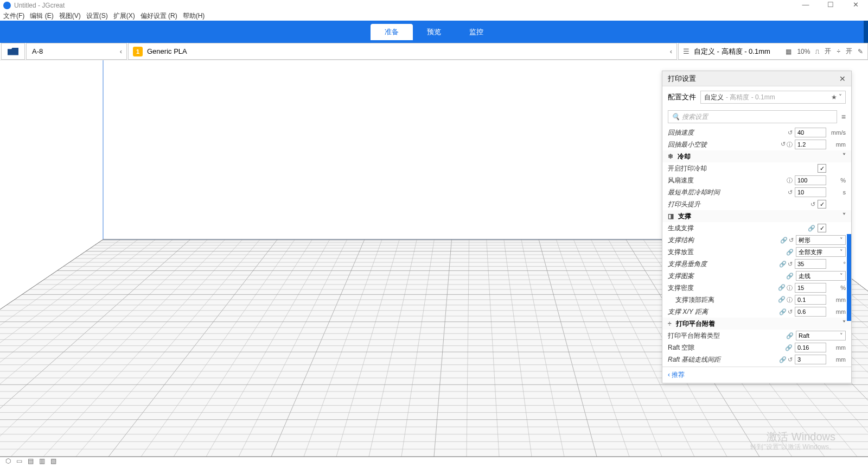  I want to click on snowflake-icon: ❄, so click(671, 156).